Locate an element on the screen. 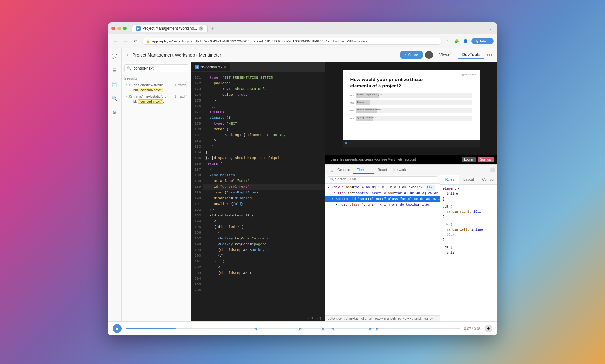 The width and height of the screenshot is (605, 364). code-line: ) : ( is located at coordinates (264, 262).